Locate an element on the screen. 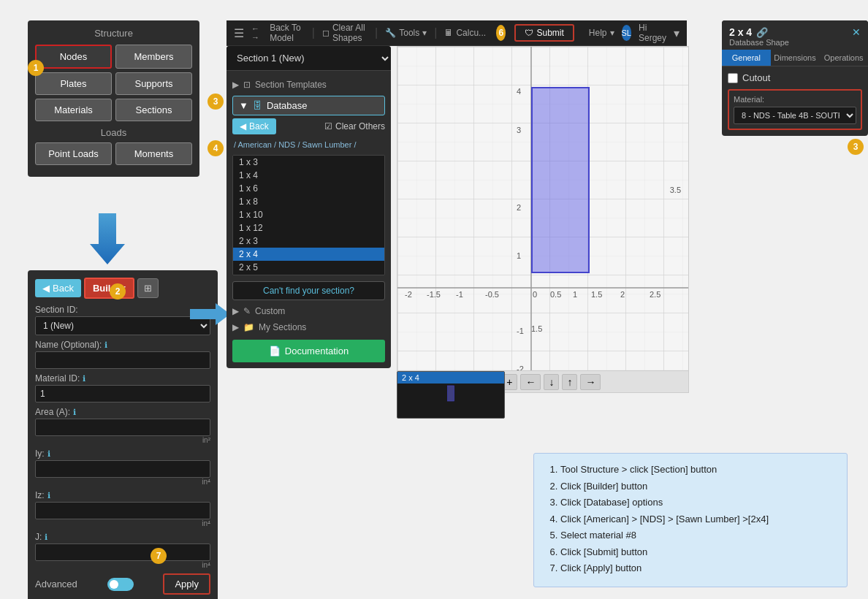 This screenshot has height=599, width=868. custom-icon: ✎ is located at coordinates (247, 311).